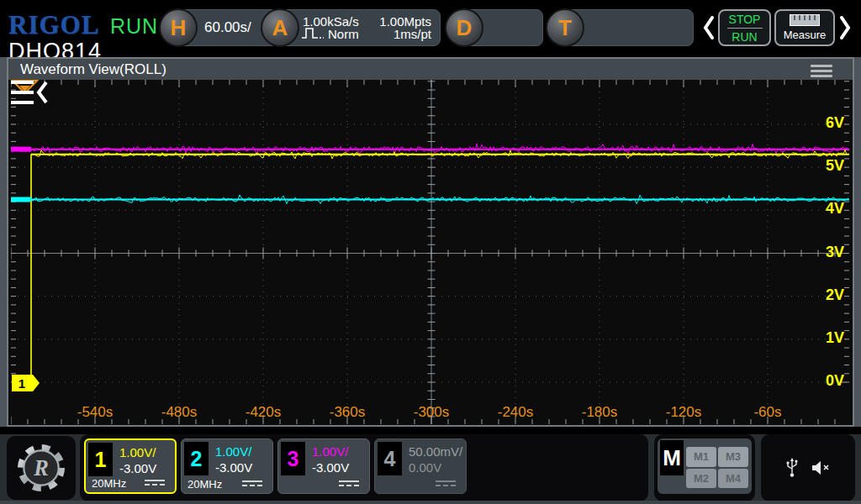  What do you see at coordinates (263, 412) in the screenshot?
I see `time-axis-label: -420s` at bounding box center [263, 412].